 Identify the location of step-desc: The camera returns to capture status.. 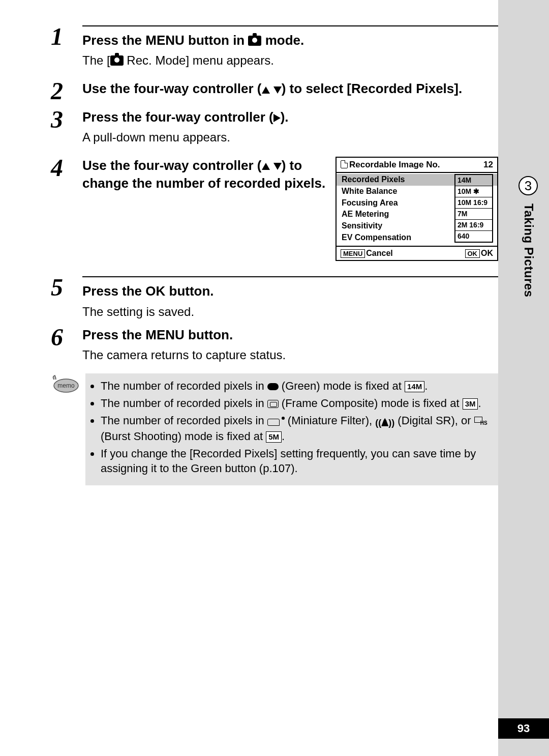
(290, 355).